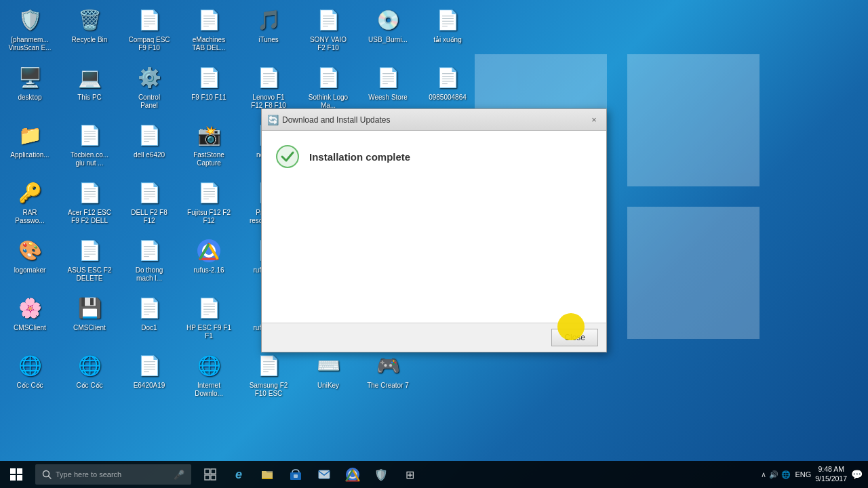  I want to click on icon-usb-burning: 💿 USB_Burni..., so click(388, 33).